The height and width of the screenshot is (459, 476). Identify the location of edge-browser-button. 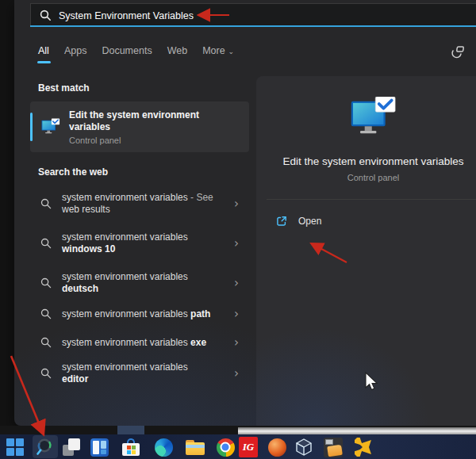
(163, 447).